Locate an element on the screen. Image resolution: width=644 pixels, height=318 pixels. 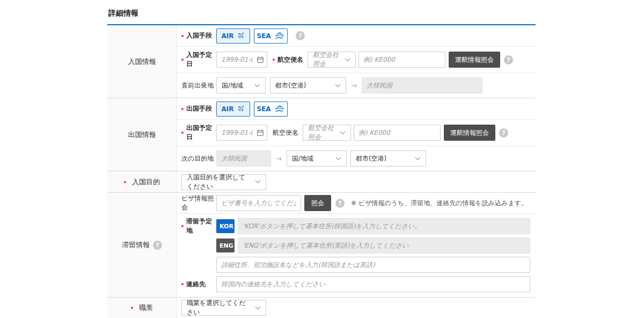
row-contact: 連絡先 is located at coordinates (356, 284).